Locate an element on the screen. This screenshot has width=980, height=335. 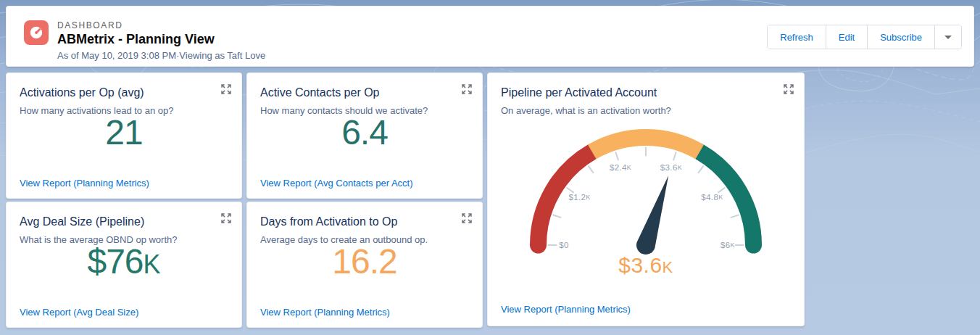
metric-value: 6.4 is located at coordinates (365, 133).